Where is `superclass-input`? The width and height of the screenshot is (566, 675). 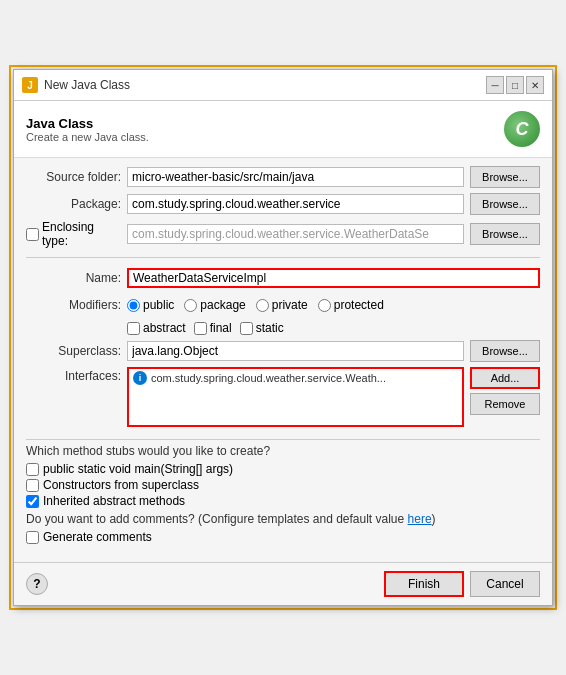 superclass-input is located at coordinates (296, 351).